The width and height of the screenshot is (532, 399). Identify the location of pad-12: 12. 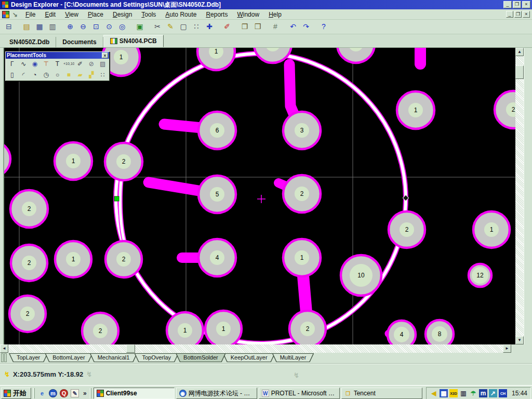
(480, 275).